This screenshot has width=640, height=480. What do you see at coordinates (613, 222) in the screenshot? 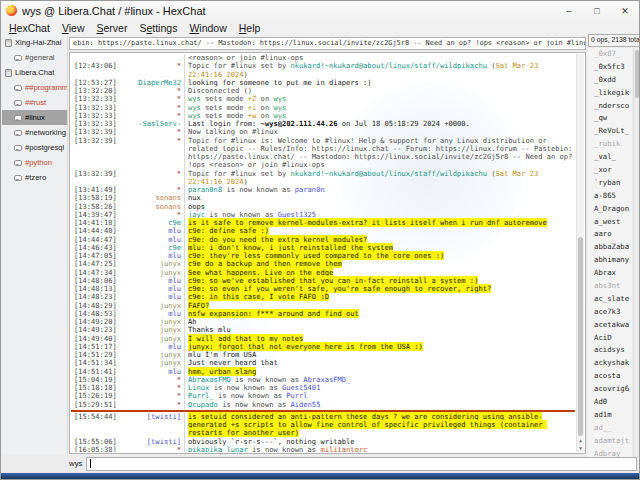
I see `userlist-item: a_west` at bounding box center [613, 222].